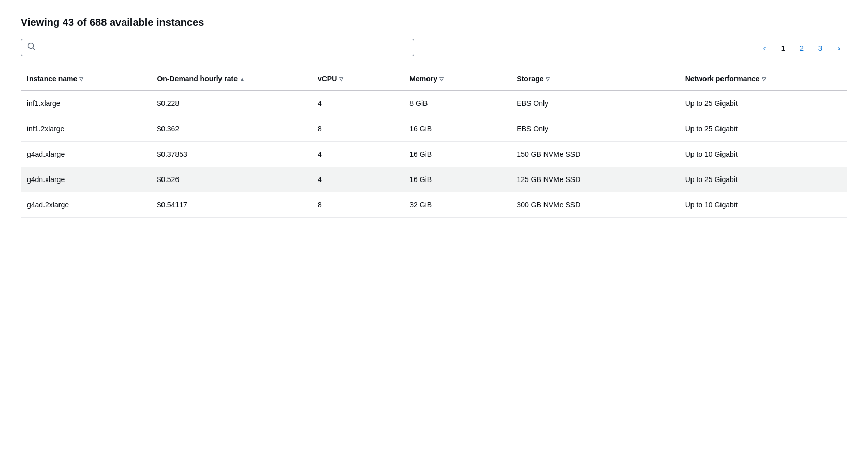 The height and width of the screenshot is (453, 868). Describe the element at coordinates (457, 79) in the screenshot. I see `col-header-memory: Memory ▽` at that location.